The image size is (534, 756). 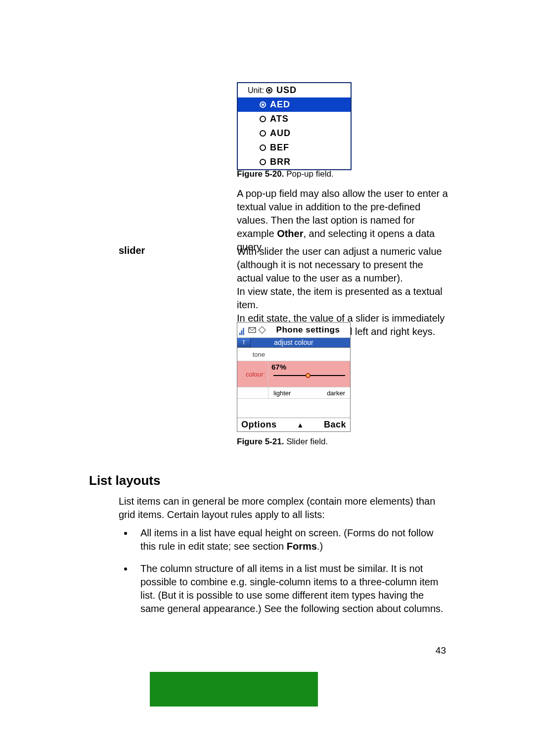 I want to click on popup-row: AUD, so click(x=294, y=134).